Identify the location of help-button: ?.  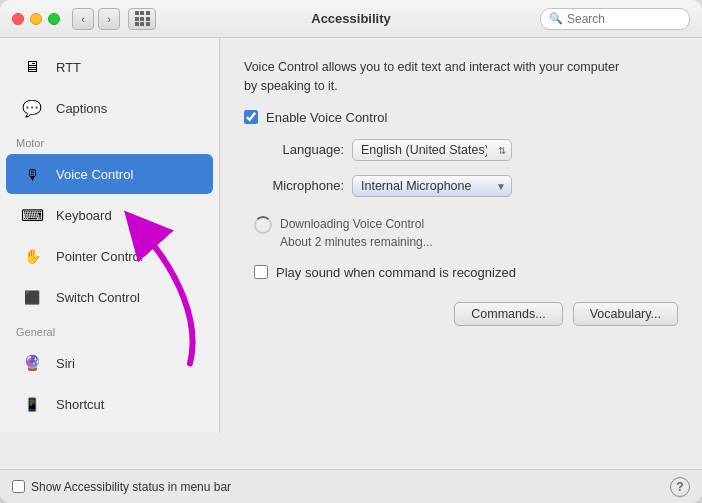
(680, 487).